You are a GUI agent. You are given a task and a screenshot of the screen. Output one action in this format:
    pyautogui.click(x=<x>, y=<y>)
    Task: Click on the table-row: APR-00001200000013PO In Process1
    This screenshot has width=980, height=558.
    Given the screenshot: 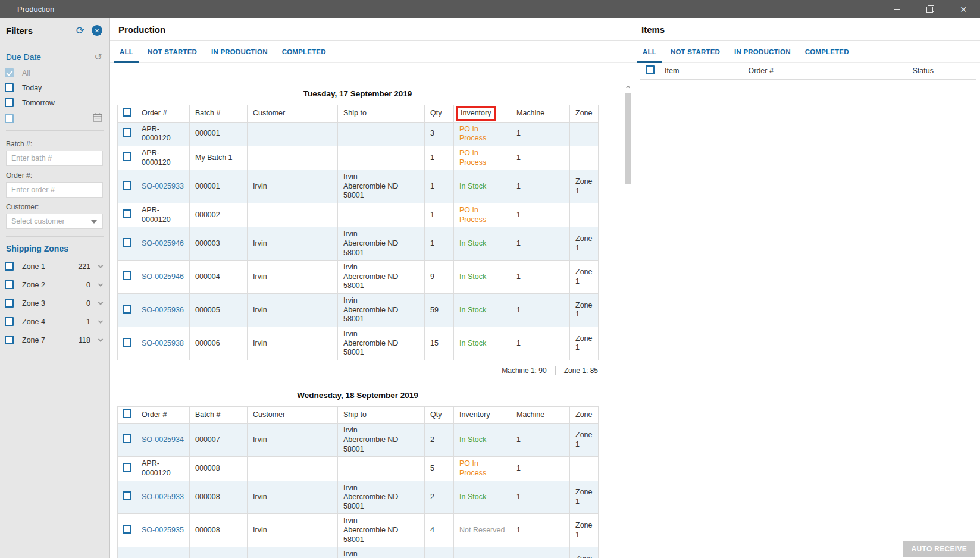 What is the action you would take?
    pyautogui.click(x=358, y=134)
    